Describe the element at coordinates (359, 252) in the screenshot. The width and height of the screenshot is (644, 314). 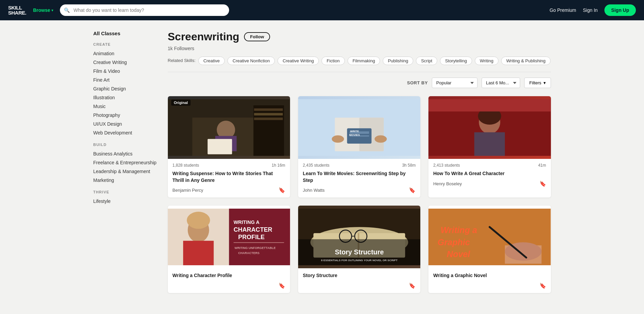
I see `svg-text: Story Structure` at that location.